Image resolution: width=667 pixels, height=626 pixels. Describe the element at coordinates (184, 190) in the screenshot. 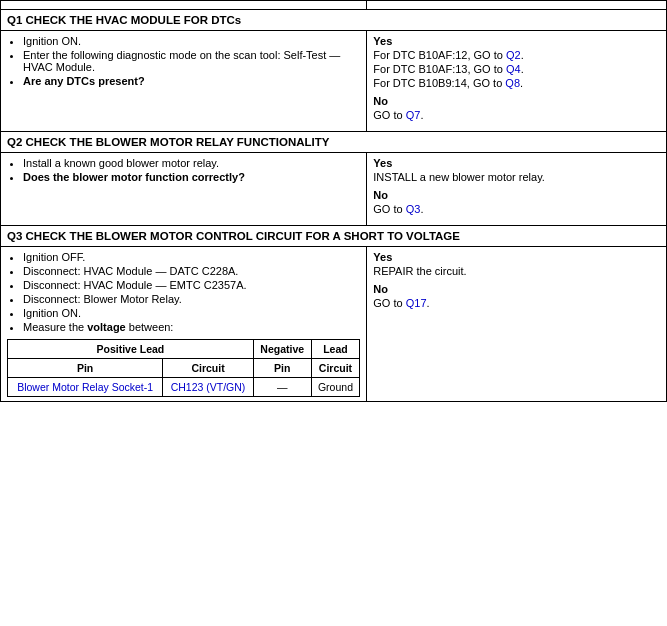

I see `section-steps-q2: Install a known good blower motor relay.…` at that location.